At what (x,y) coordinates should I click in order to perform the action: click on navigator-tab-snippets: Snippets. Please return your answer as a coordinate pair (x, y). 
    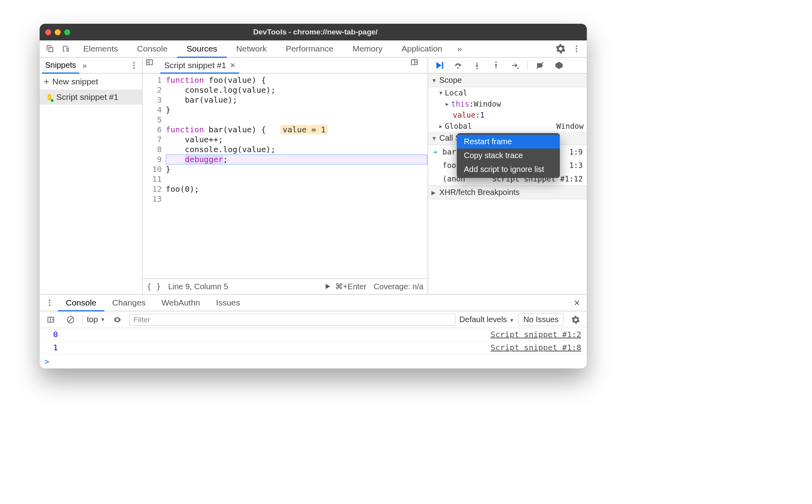
    Looking at the image, I should click on (61, 66).